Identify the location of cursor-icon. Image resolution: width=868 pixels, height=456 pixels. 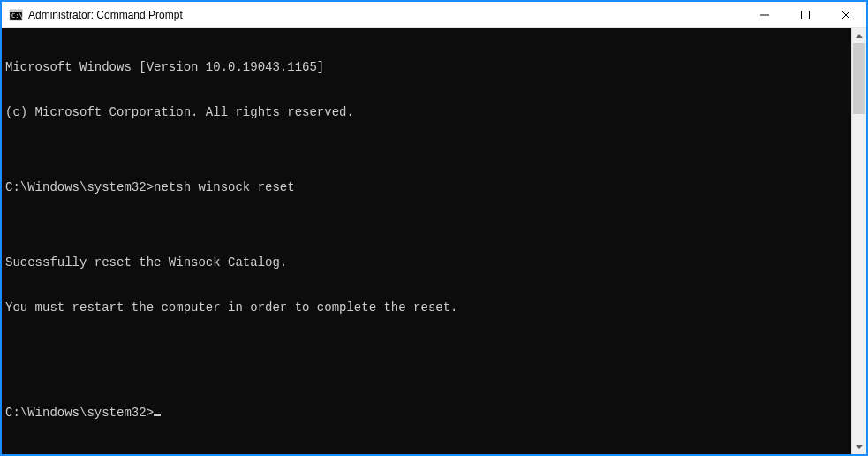
(157, 415).